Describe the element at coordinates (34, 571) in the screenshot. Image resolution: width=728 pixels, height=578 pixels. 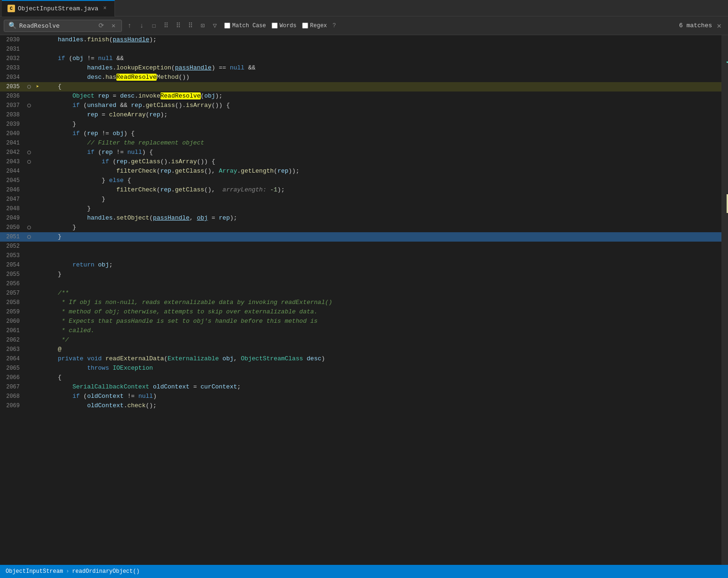
I see `breadcrumb-class: ObjectInputStream` at that location.